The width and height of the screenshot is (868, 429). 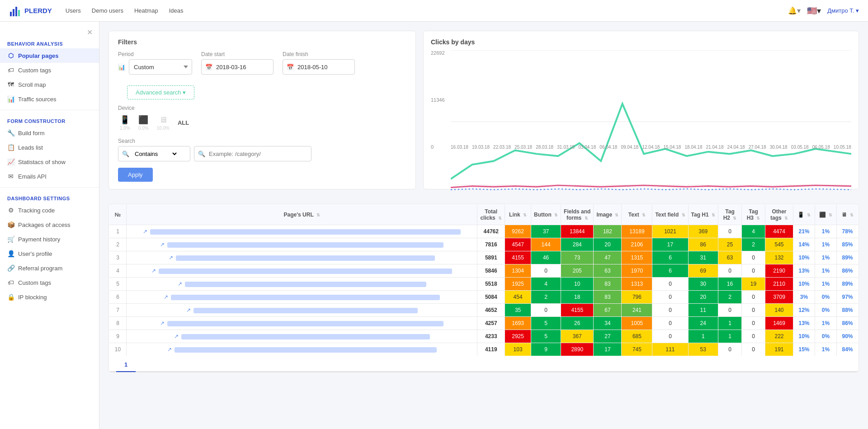 I want to click on sidebar-item-custom-tags2: 🏷 Custom tags, so click(x=50, y=283).